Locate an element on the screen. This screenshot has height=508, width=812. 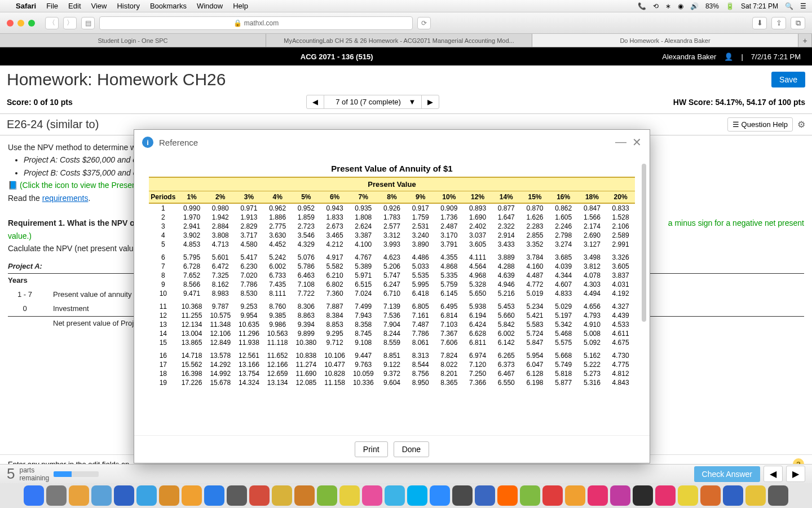
url-bar: 🔒 mathxl.com is located at coordinates (256, 23).